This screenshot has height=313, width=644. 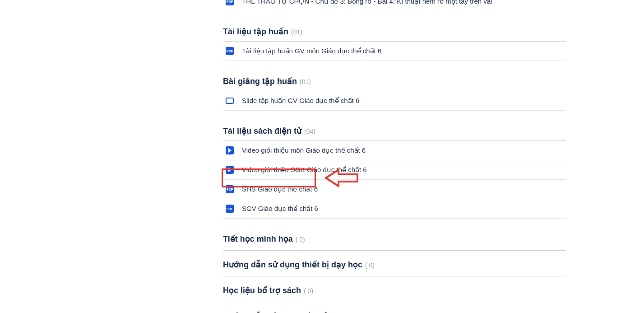 I want to click on item-label: Video giới thiệu môn Giáo dục thể chất 6, so click(x=304, y=150).